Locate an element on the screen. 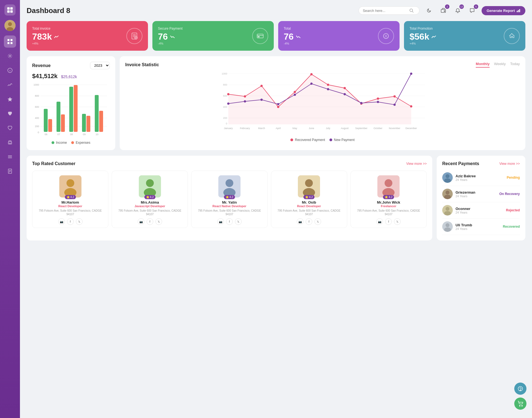  facebook-icon-1: f is located at coordinates (150, 222).